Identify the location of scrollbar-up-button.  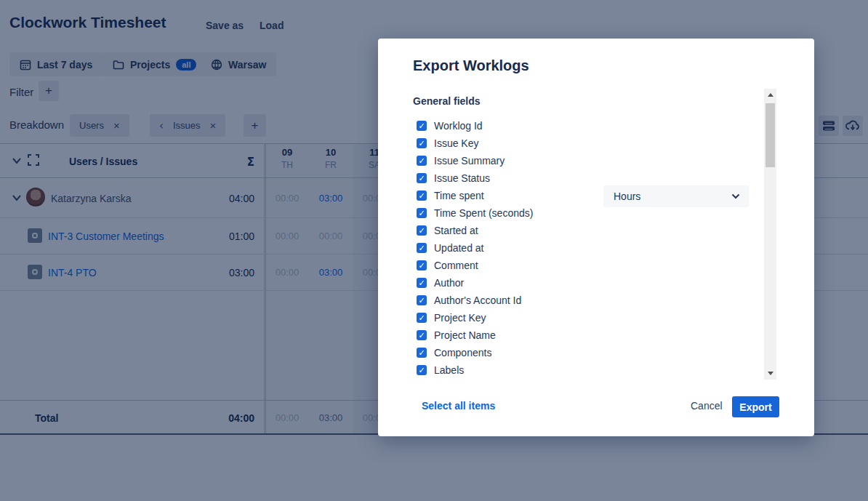
(771, 95).